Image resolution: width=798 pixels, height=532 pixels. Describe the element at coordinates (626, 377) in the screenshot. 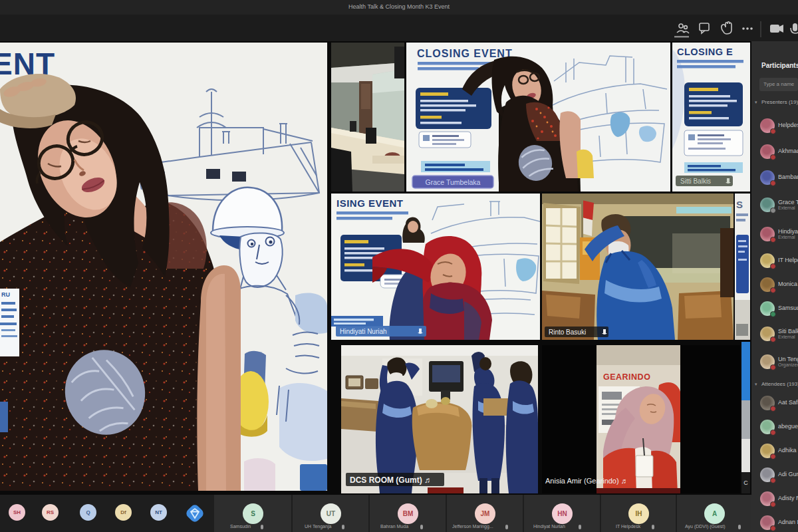

I see `svg-text: GEARINDO` at that location.